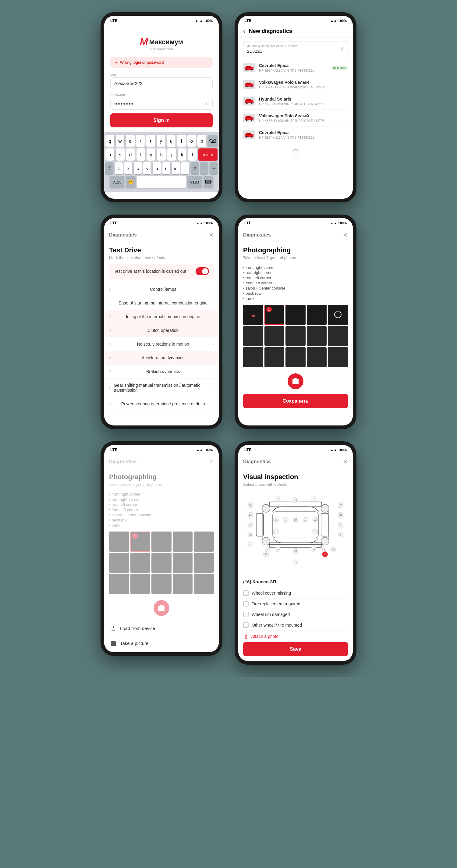 The height and width of the screenshot is (868, 457). What do you see at coordinates (296, 636) in the screenshot?
I see `attach-photo-link: Attach a photo` at bounding box center [296, 636].